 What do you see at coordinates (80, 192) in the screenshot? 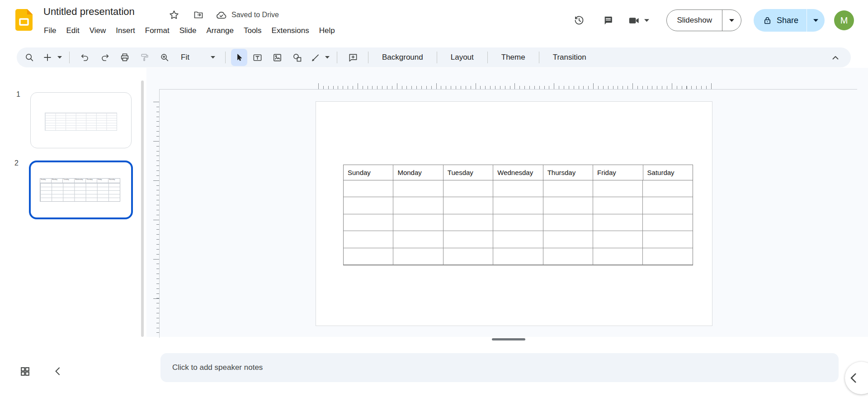
I see `mini-table-body` at bounding box center [80, 192].